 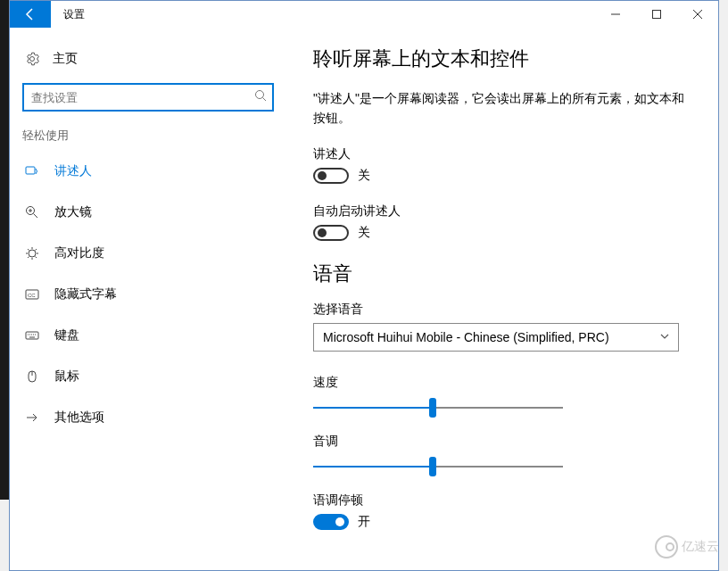 What do you see at coordinates (32, 171) in the screenshot?
I see `narrator-icon` at bounding box center [32, 171].